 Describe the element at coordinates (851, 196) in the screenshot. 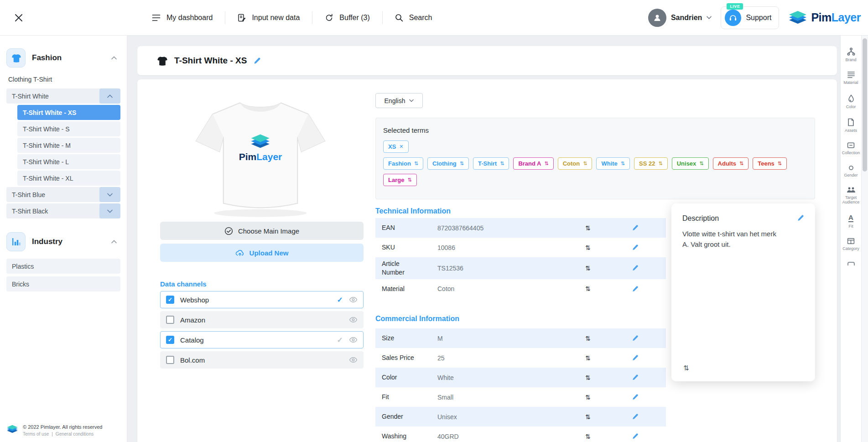

I see `rail-item-target-audience: Target Audience` at that location.